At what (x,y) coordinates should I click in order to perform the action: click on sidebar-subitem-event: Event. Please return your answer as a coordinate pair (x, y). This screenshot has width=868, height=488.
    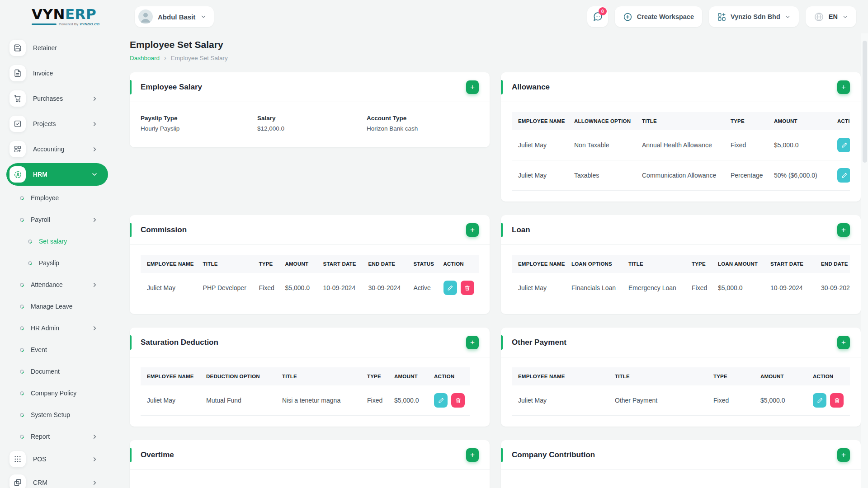
    Looking at the image, I should click on (56, 350).